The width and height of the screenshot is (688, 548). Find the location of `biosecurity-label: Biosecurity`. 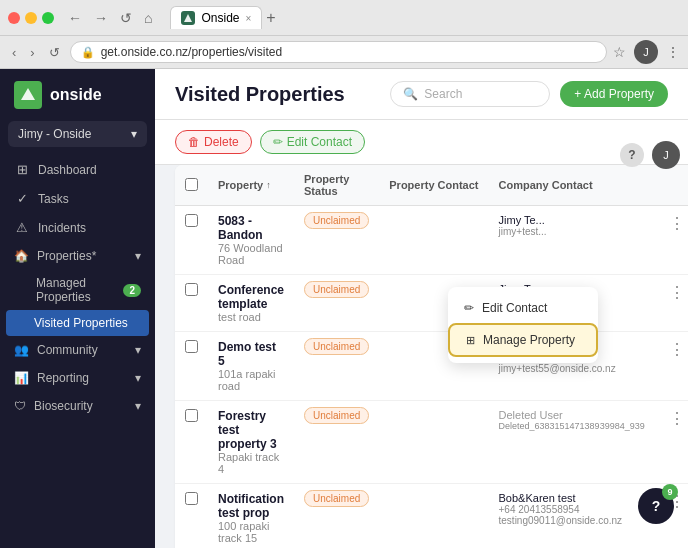

biosecurity-label: Biosecurity is located at coordinates (64, 406).